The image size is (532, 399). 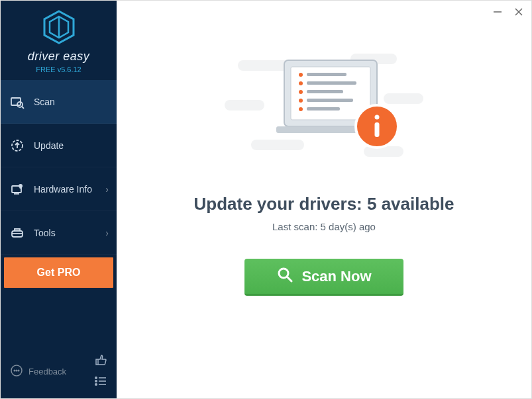 What do you see at coordinates (59, 273) in the screenshot?
I see `get-pro-label: Get PRO` at bounding box center [59, 273].